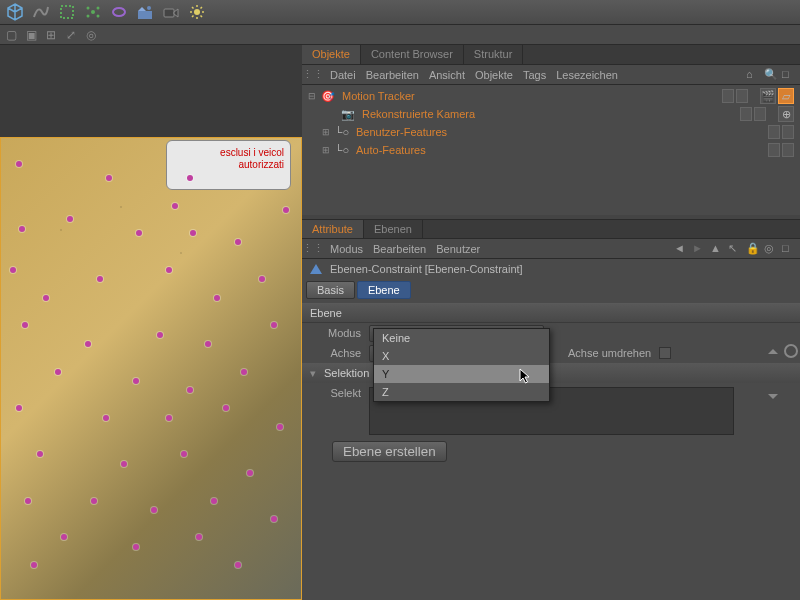  Describe the element at coordinates (494, 75) in the screenshot. I see `menu-objekte: Objekte` at that location.